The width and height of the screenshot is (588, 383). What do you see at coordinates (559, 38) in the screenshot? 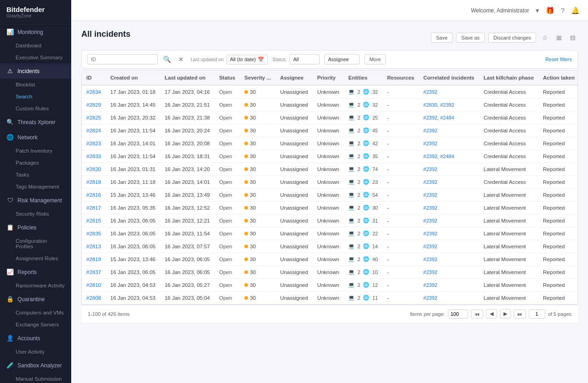
I see `filter-icon: ⊞` at bounding box center [559, 38].